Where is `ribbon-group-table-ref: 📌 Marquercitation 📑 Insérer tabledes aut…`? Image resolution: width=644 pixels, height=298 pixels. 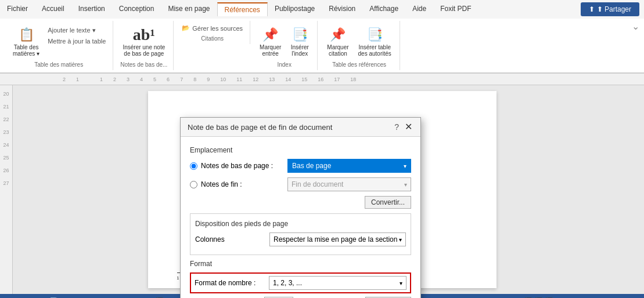 ribbon-group-table-ref: 📌 Marquercitation 📑 Insérer tabledes aut… is located at coordinates (359, 45).